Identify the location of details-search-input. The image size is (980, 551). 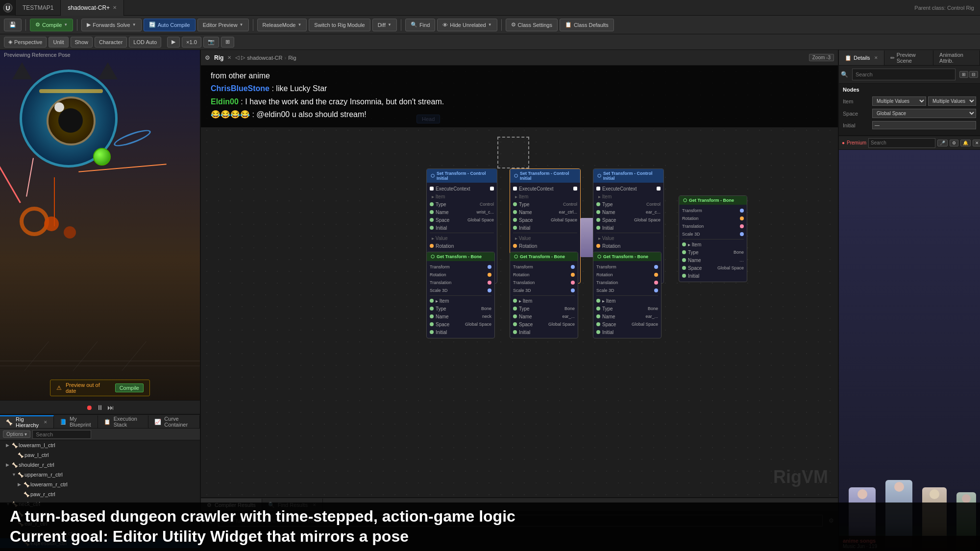
(904, 74).